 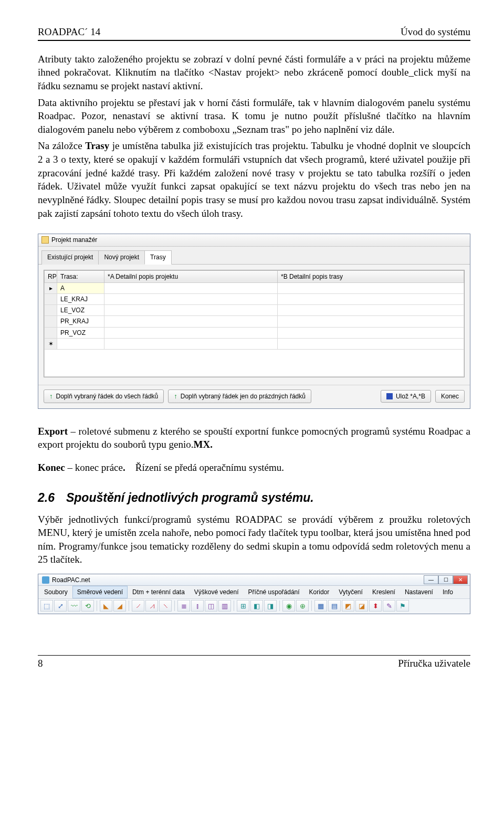 I want to click on toolbar-btn-22: ◪, so click(x=362, y=606).